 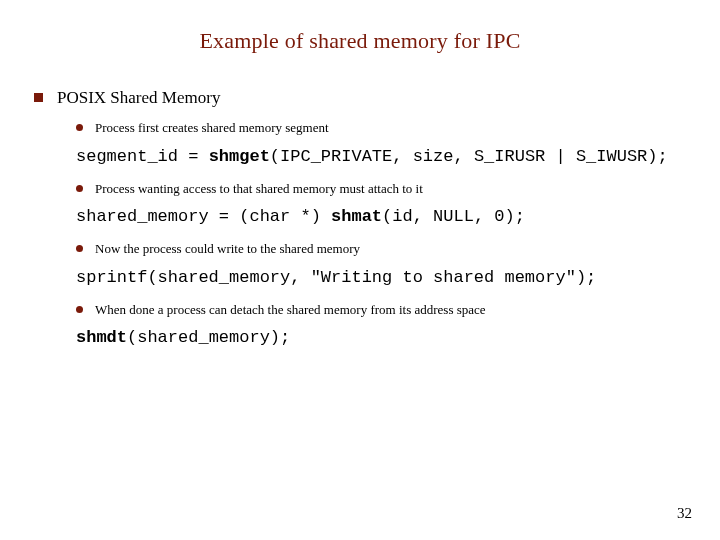 I want to click on code-line-2: shared_memory = (char *) shmat(id, NULL,…, so click(x=383, y=218).